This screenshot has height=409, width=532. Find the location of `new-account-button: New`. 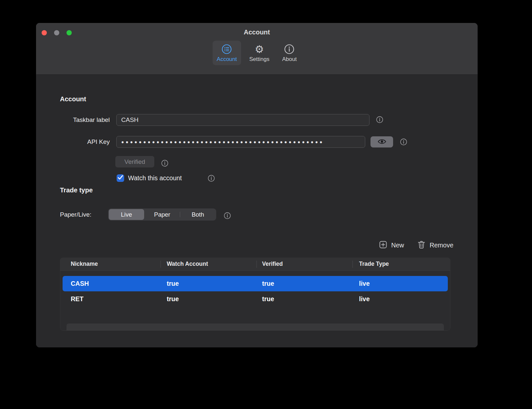

new-account-button: New is located at coordinates (392, 245).